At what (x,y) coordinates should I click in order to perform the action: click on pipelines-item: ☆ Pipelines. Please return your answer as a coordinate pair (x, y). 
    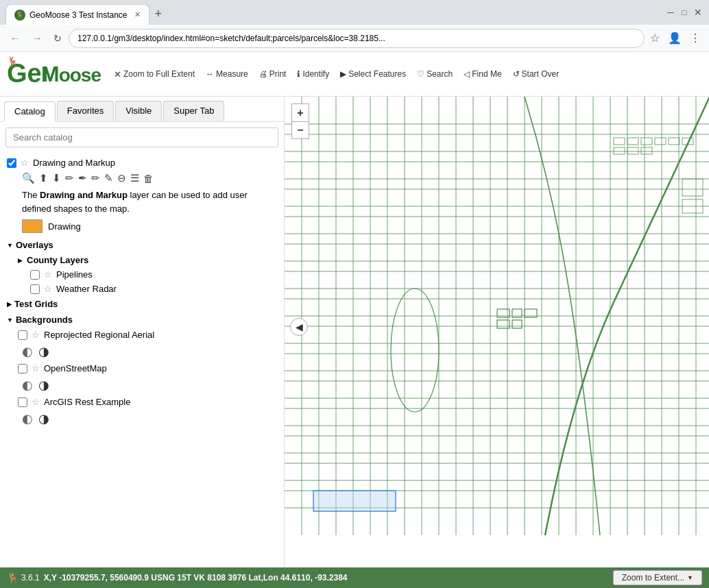
    Looking at the image, I should click on (147, 274).